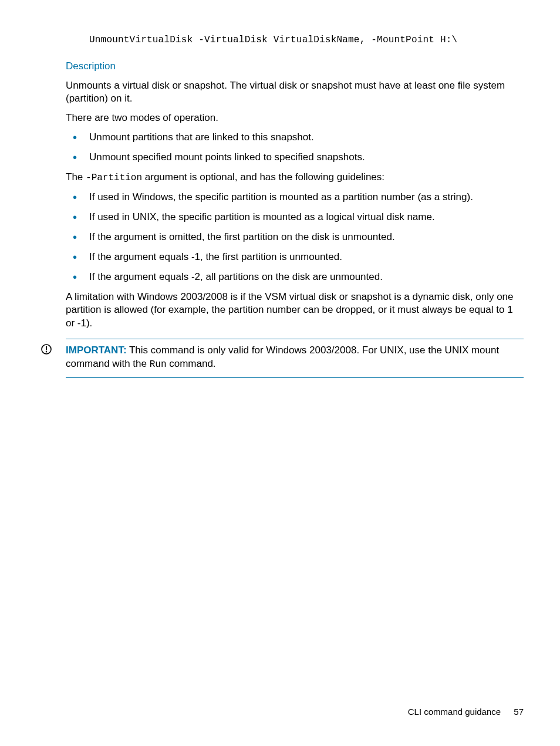 The image size is (560, 746). Describe the element at coordinates (295, 217) in the screenshot. I see `list-item: If used in UNIX, the specific partition …` at that location.